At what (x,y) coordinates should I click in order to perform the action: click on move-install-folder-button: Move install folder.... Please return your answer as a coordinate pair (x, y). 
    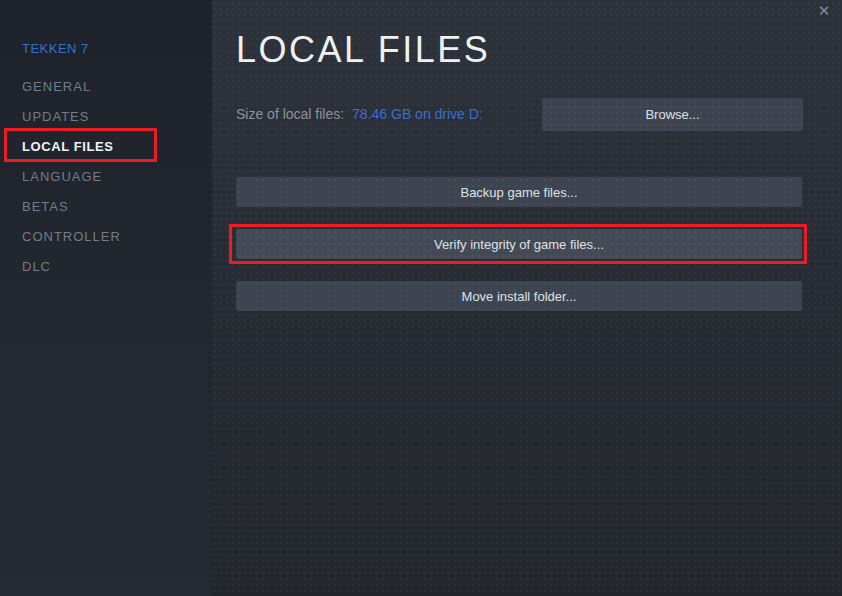
    Looking at the image, I should click on (519, 296).